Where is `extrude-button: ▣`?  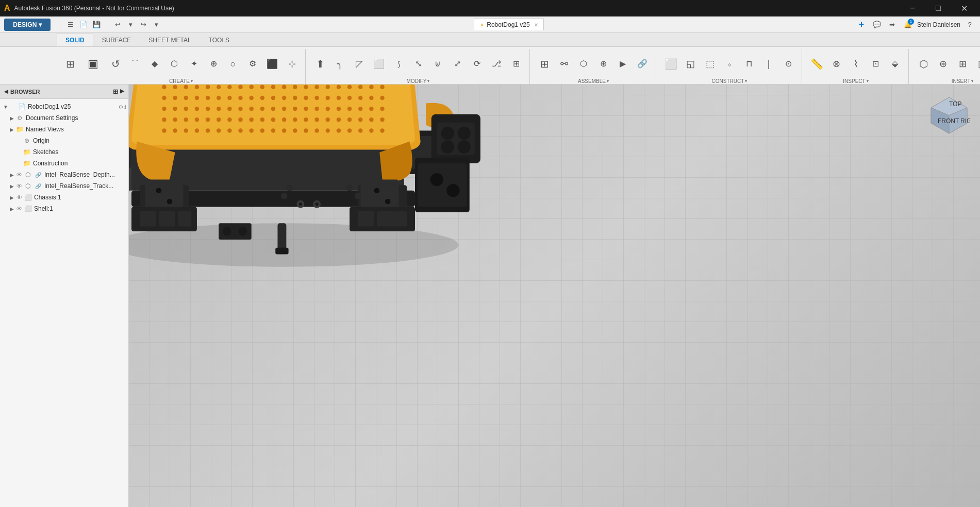
extrude-button: ▣ is located at coordinates (93, 64).